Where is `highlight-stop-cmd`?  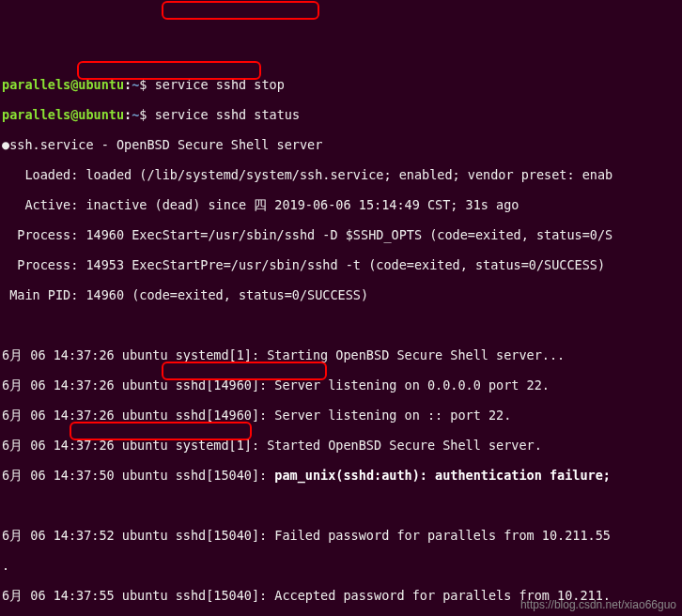
highlight-stop-cmd is located at coordinates (240, 10).